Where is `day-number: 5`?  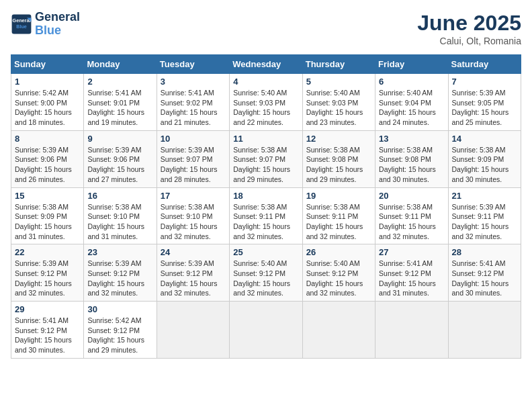 day-number: 5 is located at coordinates (339, 82).